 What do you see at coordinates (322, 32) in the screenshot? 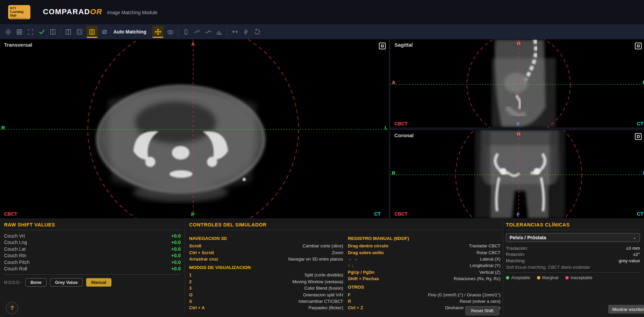
I see `main-toolbar: Auto Matching` at bounding box center [322, 32].